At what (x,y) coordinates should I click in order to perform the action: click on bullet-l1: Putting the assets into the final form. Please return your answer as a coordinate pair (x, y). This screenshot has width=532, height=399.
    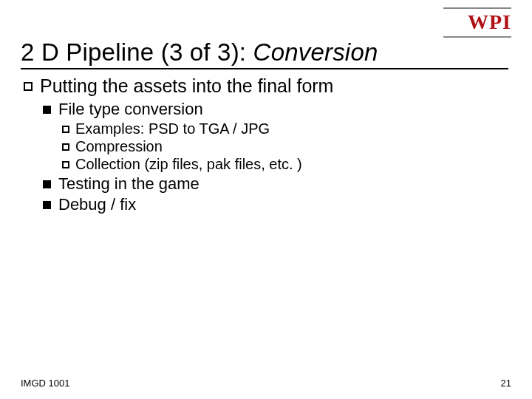
    Looking at the image, I should click on (267, 86).